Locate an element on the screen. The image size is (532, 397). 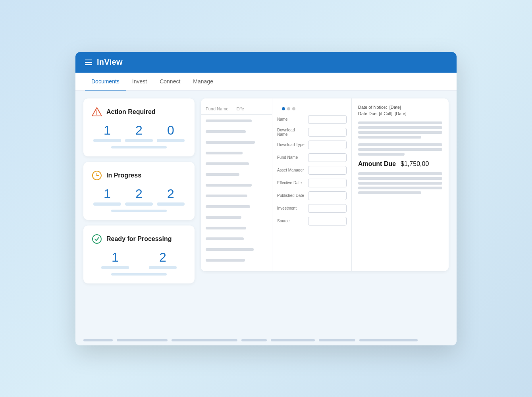
input-investment is located at coordinates (327, 208).